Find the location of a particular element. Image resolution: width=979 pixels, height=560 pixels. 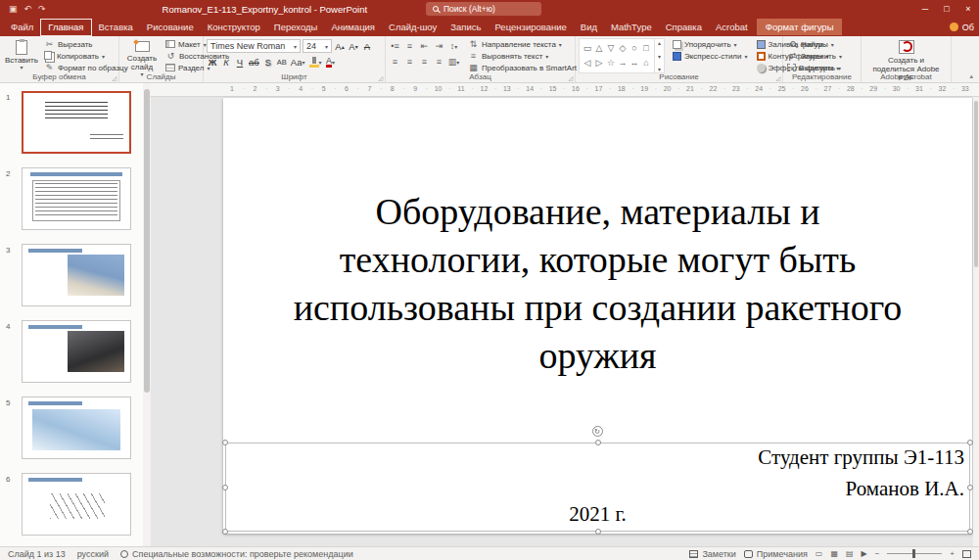

thumbnail-scrollbar is located at coordinates (147, 315).